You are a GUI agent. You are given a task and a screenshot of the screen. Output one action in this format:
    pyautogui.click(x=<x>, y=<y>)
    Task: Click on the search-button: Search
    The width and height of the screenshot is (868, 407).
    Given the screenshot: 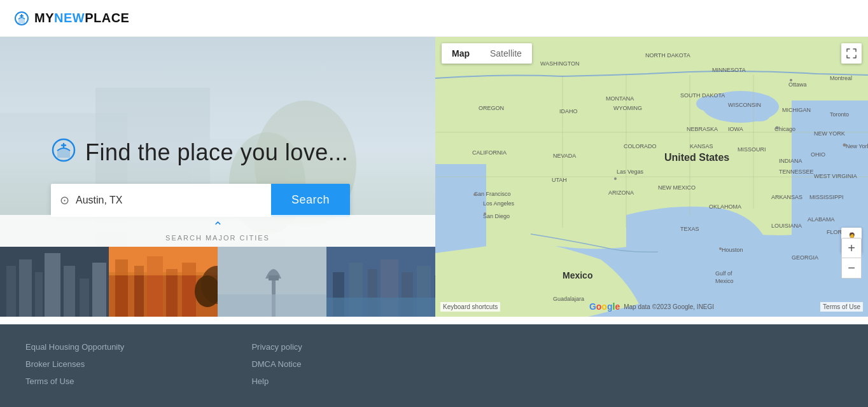 What is the action you would take?
    pyautogui.click(x=311, y=200)
    